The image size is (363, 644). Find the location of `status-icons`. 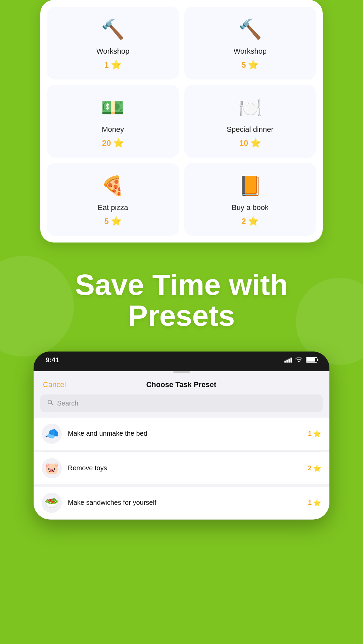

status-icons is located at coordinates (301, 360).